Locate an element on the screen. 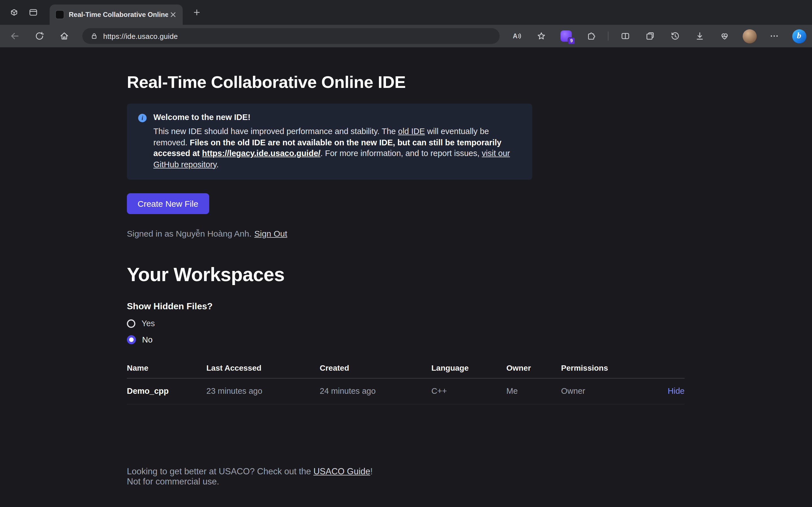 The image size is (812, 507). browser-toolbar: https://ide.usaco.guide A 9 is located at coordinates (406, 36).